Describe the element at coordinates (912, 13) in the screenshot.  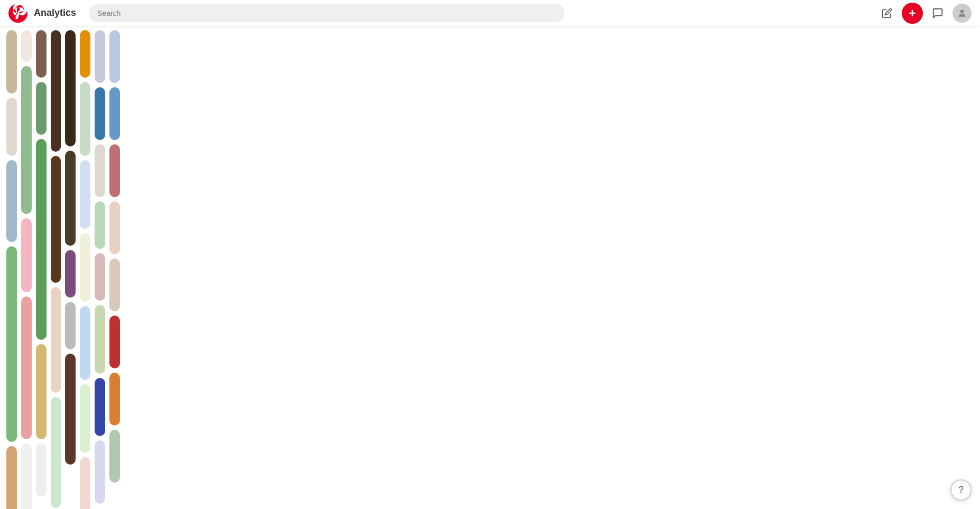
I see `add-button` at that location.